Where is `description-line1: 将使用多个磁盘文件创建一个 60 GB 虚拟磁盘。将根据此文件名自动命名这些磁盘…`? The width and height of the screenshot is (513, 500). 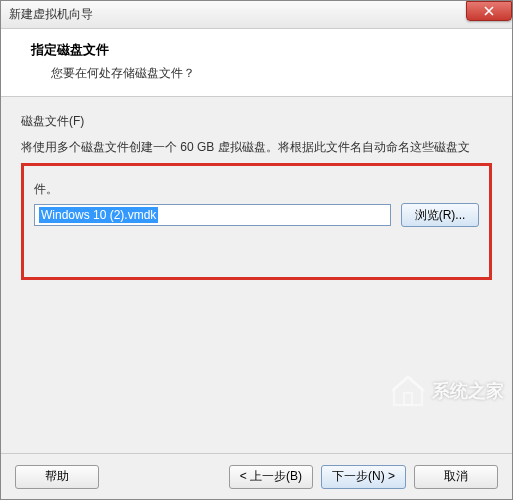
description-line1: 将使用多个磁盘文件创建一个 60 GB 虚拟磁盘。将根据此文件名自动命名这些磁盘… is located at coordinates (256, 148).